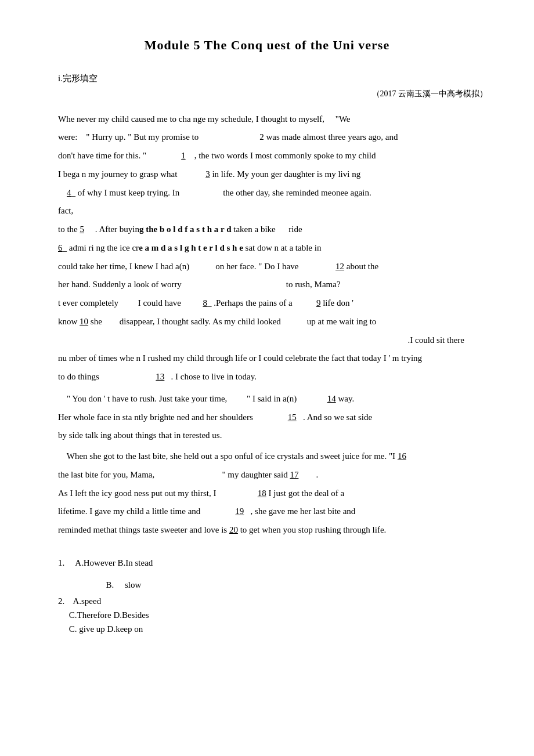 The width and height of the screenshot is (534, 756). Describe the element at coordinates (279, 193) in the screenshot. I see `para-5: 4_ of why I must keep trying. In the oth…` at that location.